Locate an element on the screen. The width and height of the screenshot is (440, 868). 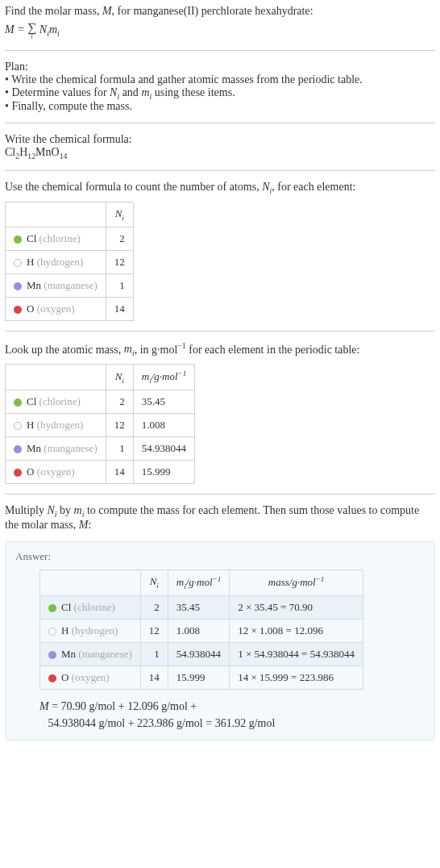
final-mass-equation: M = 70.90 g/mol + 12.096 g/mol + 54.9380… is located at coordinates (232, 715).